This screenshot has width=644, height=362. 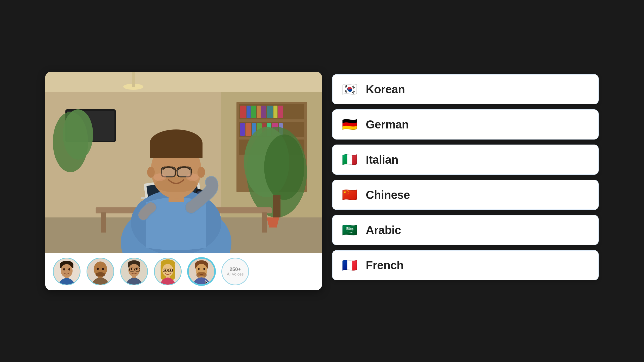 What do you see at coordinates (350, 195) in the screenshot?
I see `flag-chinese: 🇨🇳` at bounding box center [350, 195].